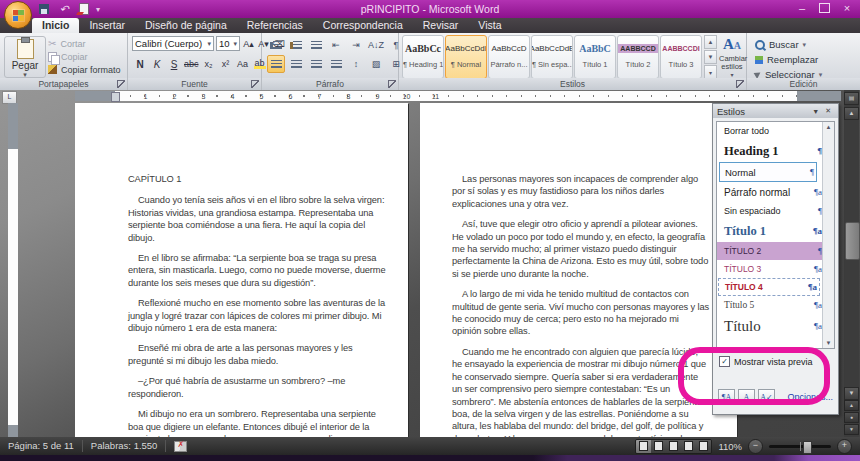 This screenshot has width=860, height=461. I want to click on align-center-button, so click(296, 64).